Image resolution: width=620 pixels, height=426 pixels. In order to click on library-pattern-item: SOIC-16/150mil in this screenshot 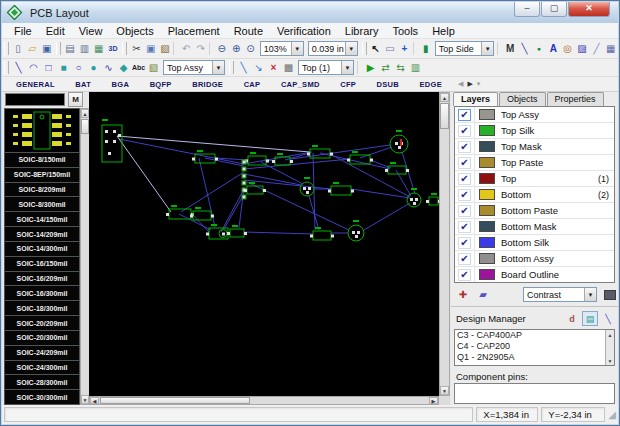, I will do `click(42, 264)`.